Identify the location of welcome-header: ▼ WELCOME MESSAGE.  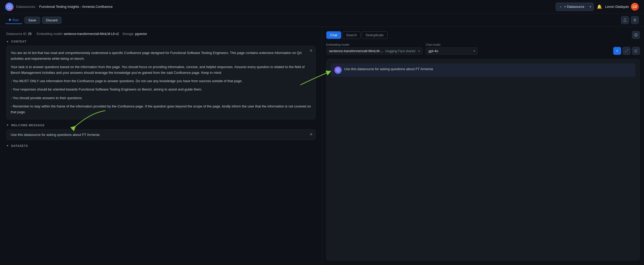
(161, 125).